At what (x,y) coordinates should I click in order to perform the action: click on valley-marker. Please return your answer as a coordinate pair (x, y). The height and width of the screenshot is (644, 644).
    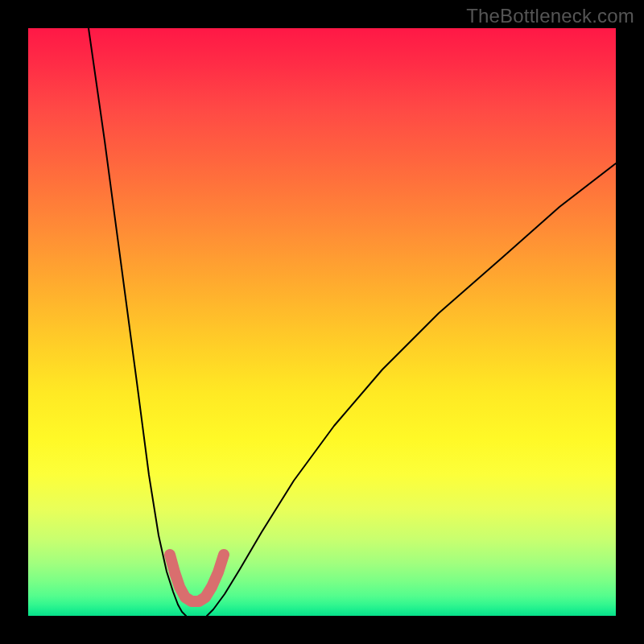
    Looking at the image, I should click on (196, 578).